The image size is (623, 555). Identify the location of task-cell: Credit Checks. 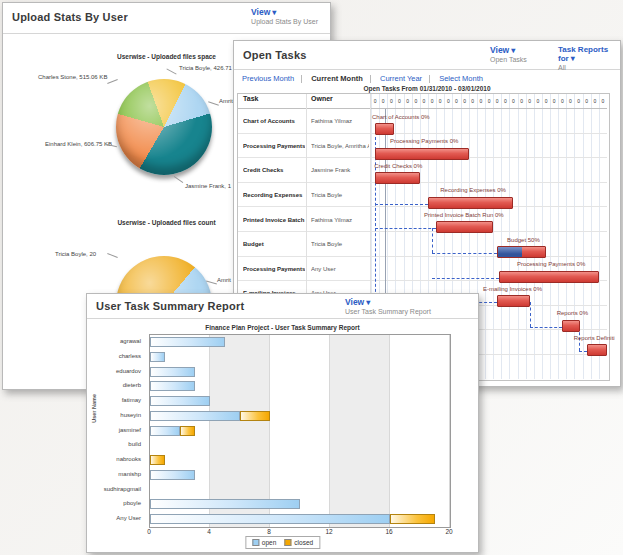
(274, 170).